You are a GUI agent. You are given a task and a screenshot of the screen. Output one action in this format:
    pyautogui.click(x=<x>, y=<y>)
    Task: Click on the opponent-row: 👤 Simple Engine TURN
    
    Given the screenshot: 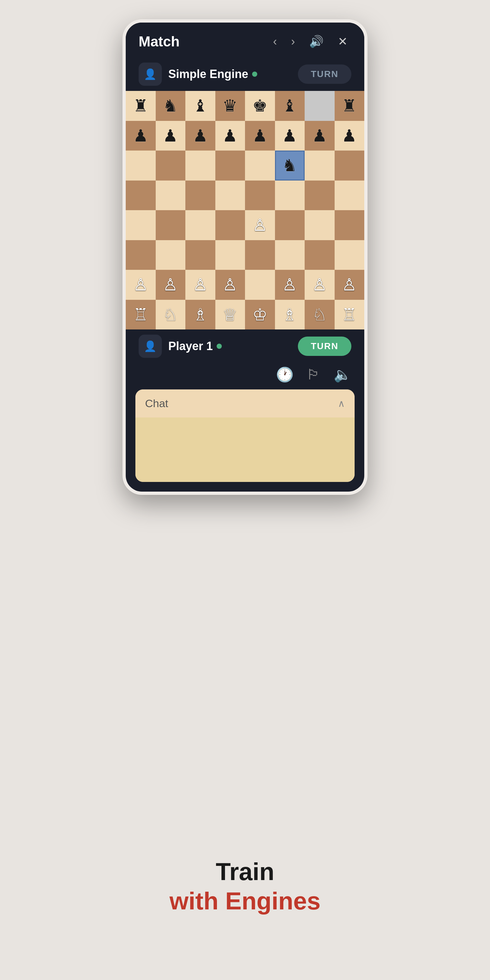 What is the action you would take?
    pyautogui.click(x=245, y=74)
    